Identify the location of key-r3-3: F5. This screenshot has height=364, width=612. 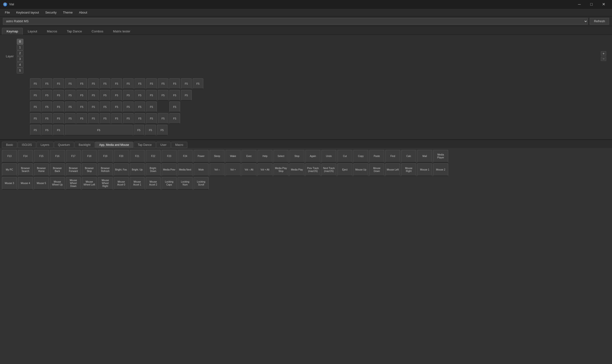
(70, 118).